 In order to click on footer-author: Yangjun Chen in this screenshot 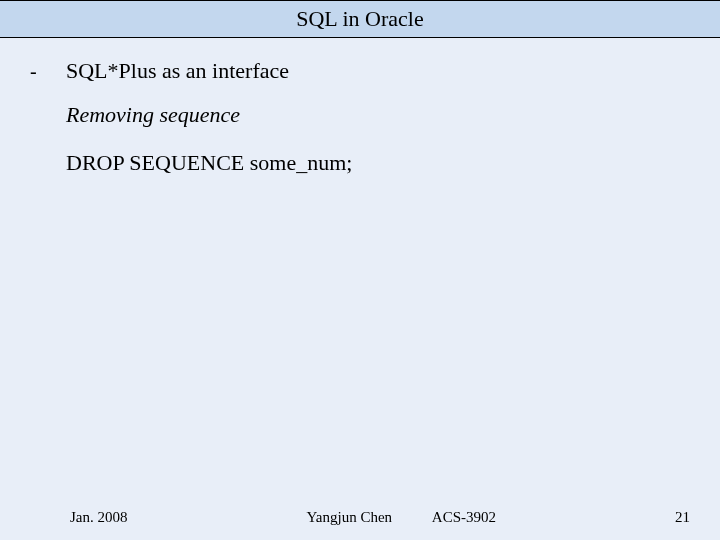, I will do `click(349, 517)`.